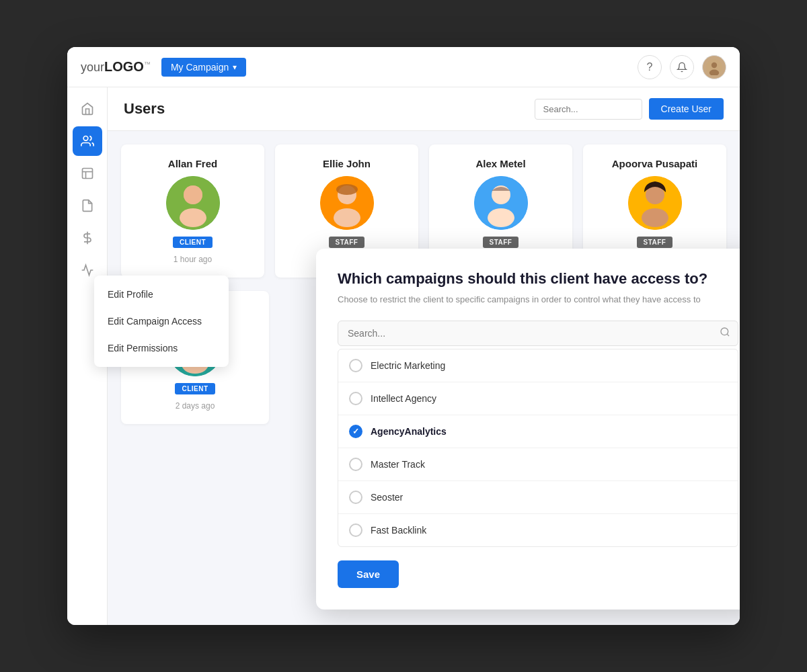 This screenshot has width=807, height=672. What do you see at coordinates (424, 109) in the screenshot?
I see `content-header: Users Create User` at bounding box center [424, 109].